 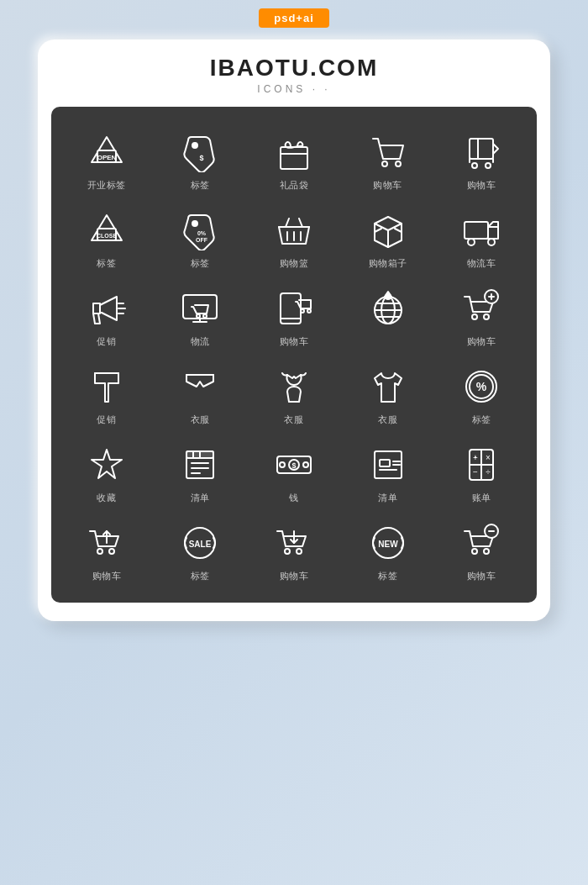 What do you see at coordinates (388, 185) in the screenshot?
I see `cart1-label: 购物车` at bounding box center [388, 185].